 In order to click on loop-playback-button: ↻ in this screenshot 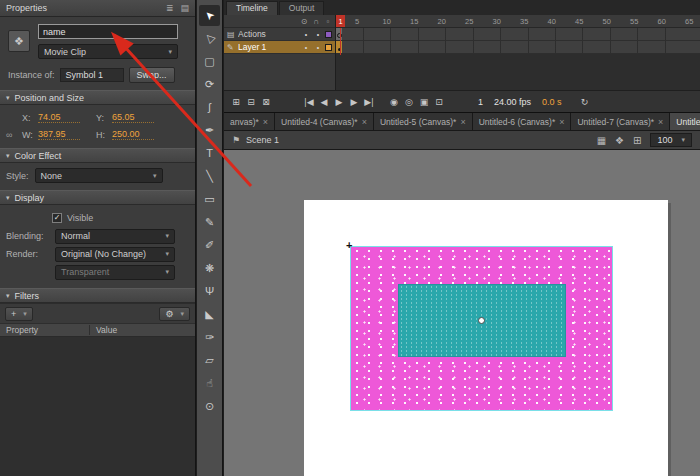, I will do `click(585, 102)`.